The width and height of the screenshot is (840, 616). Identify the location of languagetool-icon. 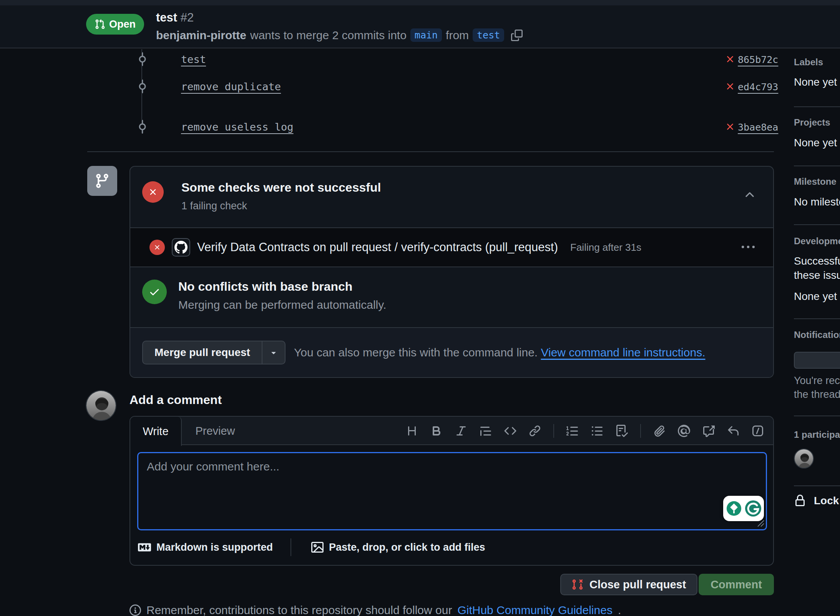
(734, 508).